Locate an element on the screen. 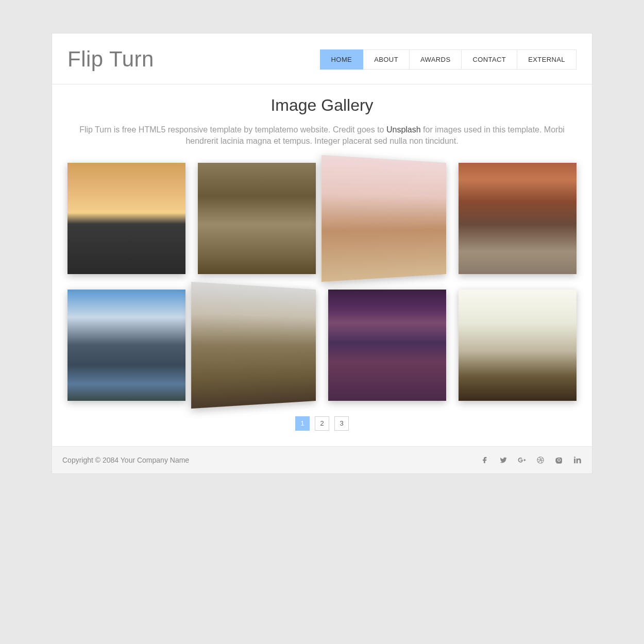 The width and height of the screenshot is (644, 644). page-description: Flip Turn is free HTML5 responsive templ… is located at coordinates (322, 136).